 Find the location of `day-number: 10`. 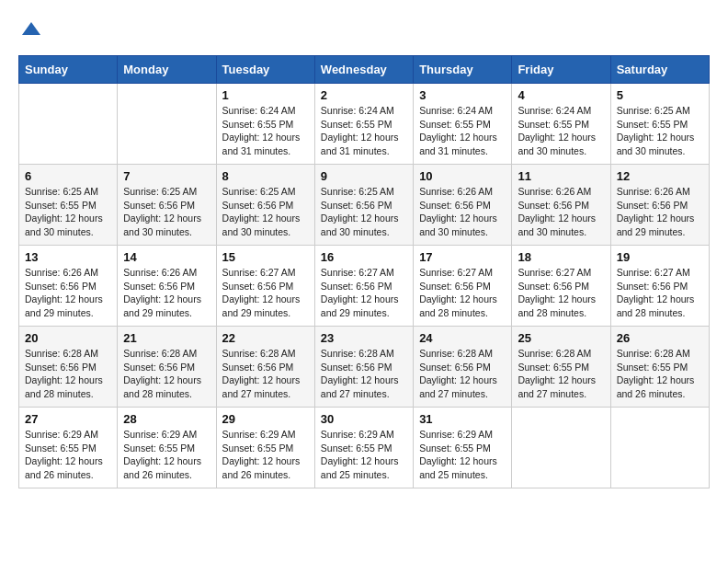

day-number: 10 is located at coordinates (462, 177).